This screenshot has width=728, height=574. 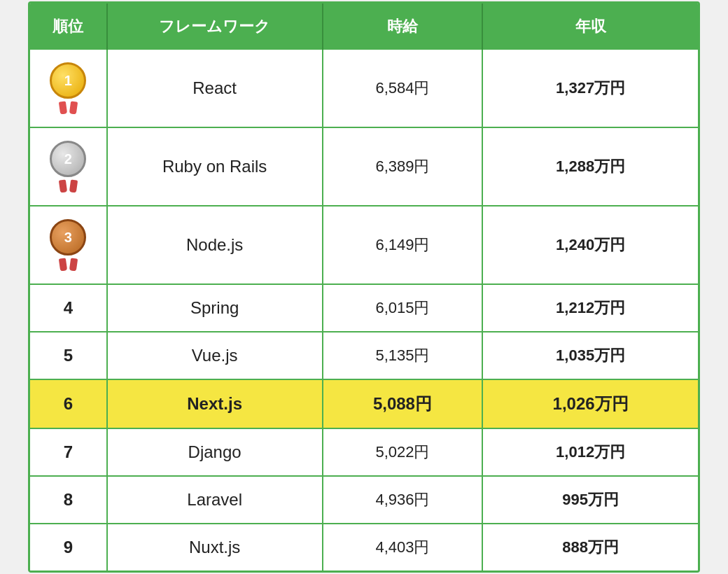 I want to click on annual-cell: 888万円, so click(x=590, y=547).